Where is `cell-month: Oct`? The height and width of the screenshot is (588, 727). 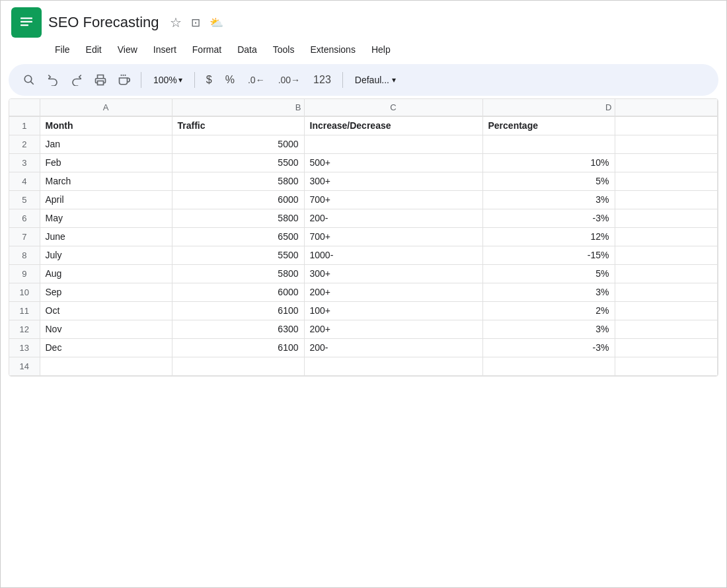 cell-month: Oct is located at coordinates (106, 311).